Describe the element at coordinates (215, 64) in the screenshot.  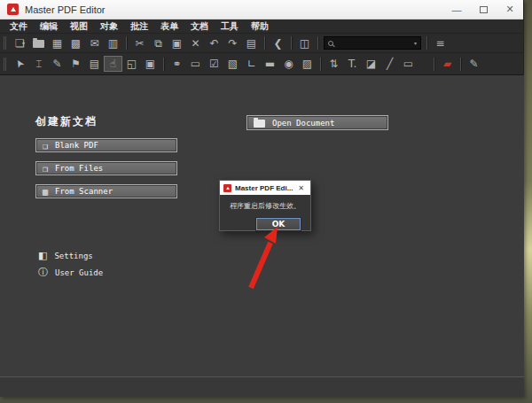
I see `checkbox-tool-button: ☑` at that location.